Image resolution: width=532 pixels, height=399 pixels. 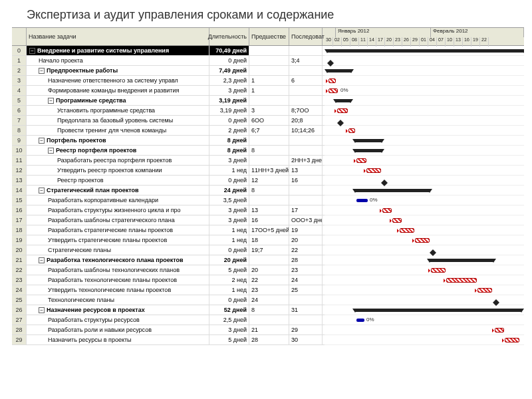 What do you see at coordinates (118, 70) in the screenshot?
I see `task-name-cell: −Предпроектные работы` at bounding box center [118, 70].